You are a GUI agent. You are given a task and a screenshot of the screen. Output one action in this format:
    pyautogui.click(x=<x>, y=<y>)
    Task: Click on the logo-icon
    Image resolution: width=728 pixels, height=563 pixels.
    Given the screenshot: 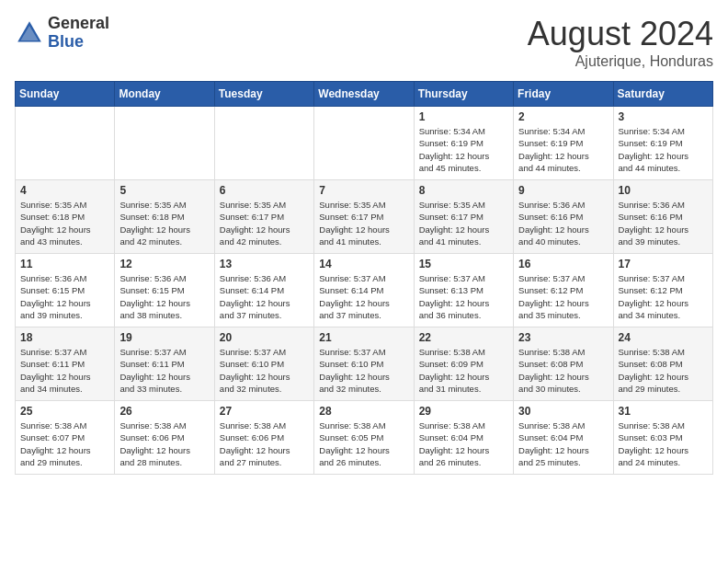 What is the action you would take?
    pyautogui.click(x=29, y=33)
    